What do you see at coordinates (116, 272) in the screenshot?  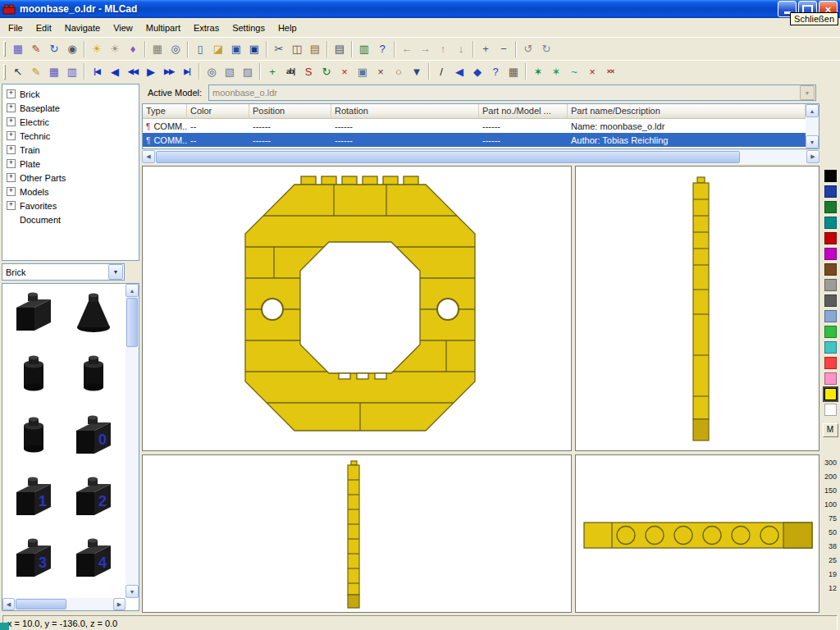 I see `chevron-down-icon: ▼` at bounding box center [116, 272].